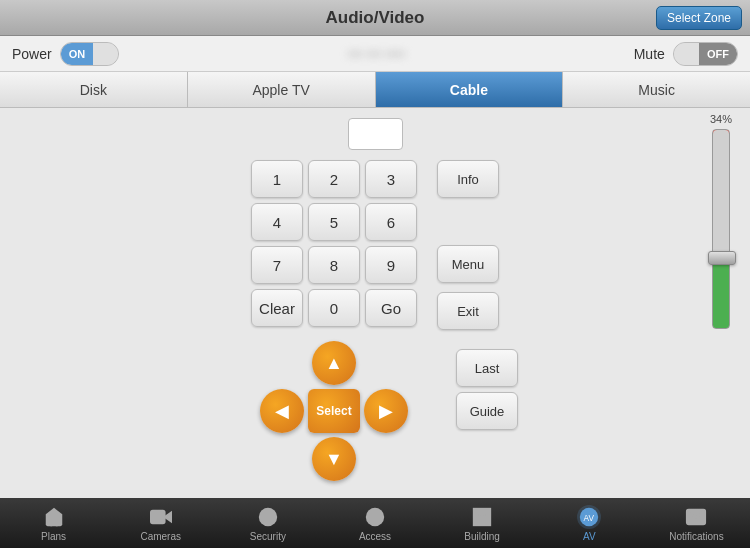  I want to click on power-on-state: ON, so click(78, 54).